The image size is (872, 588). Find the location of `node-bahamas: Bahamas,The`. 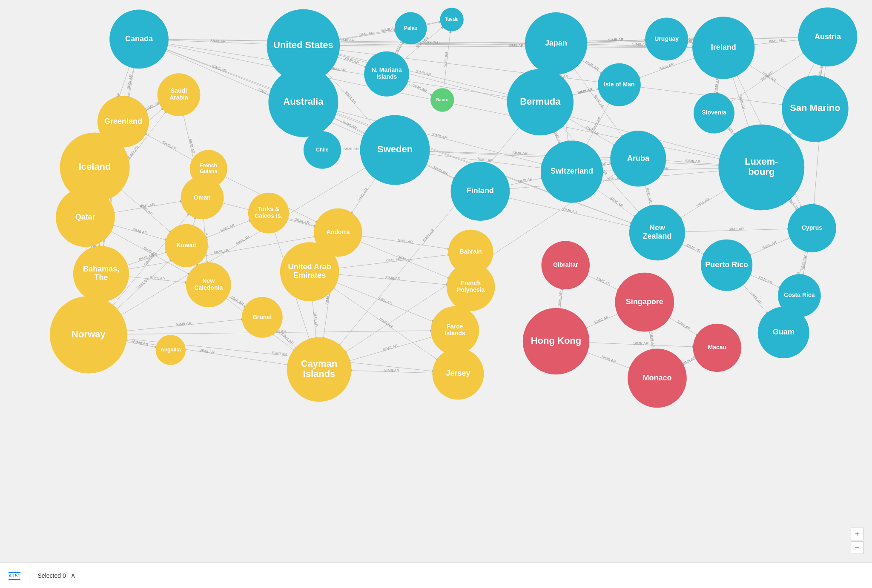

node-bahamas: Bahamas,The is located at coordinates (101, 274).